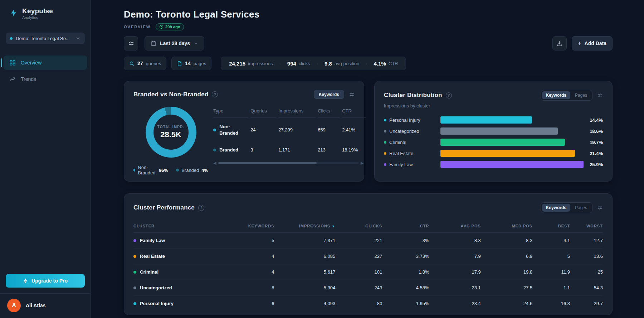  I want to click on avg-pos-cell: 17.9, so click(455, 272).